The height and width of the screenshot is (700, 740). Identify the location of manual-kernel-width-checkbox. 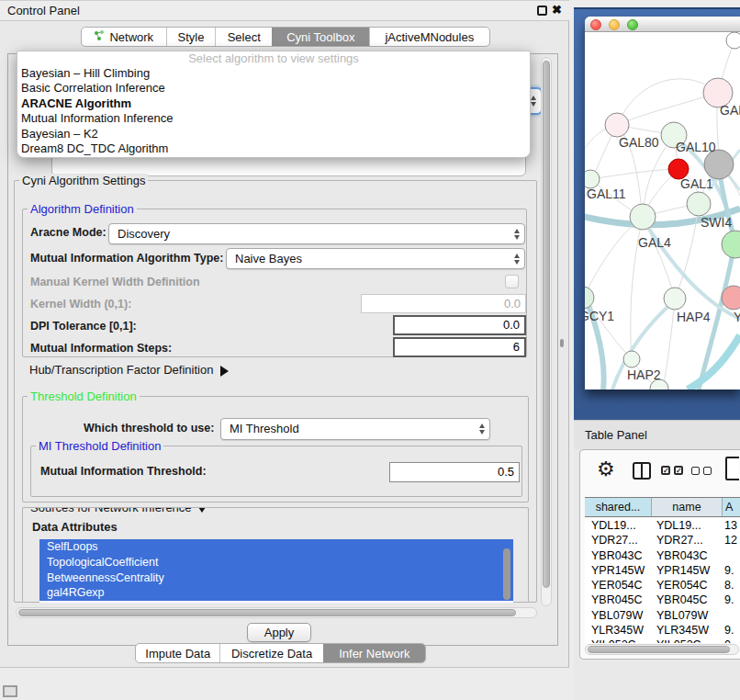
(512, 281).